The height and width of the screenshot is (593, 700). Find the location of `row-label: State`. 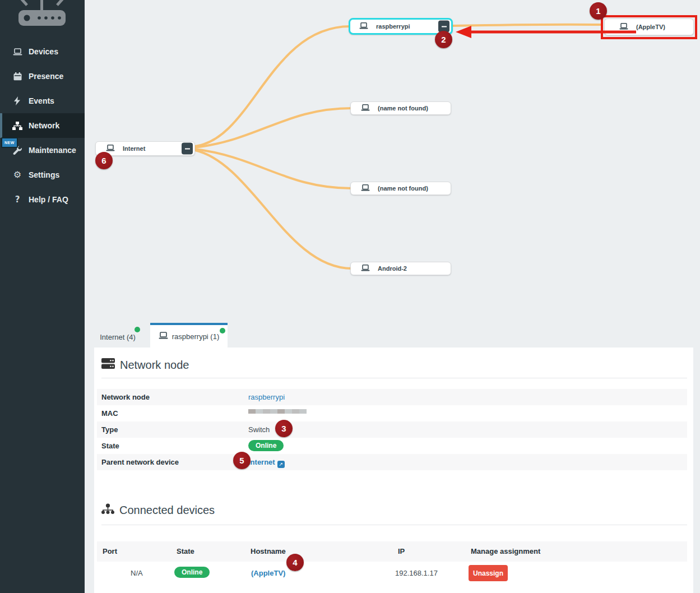

row-label: State is located at coordinates (110, 446).